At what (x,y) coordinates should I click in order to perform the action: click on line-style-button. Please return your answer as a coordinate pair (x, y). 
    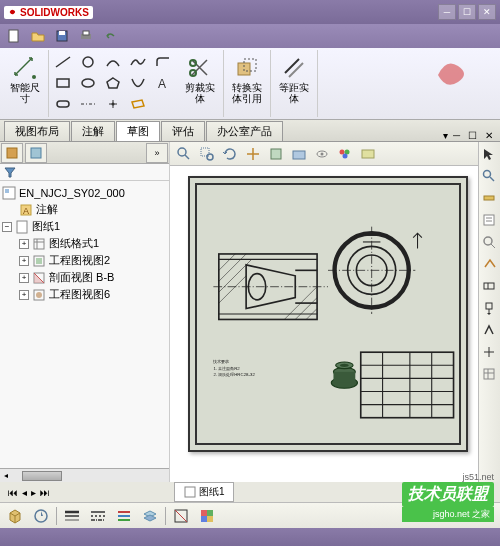
    Looking at the image, I should click on (98, 516).